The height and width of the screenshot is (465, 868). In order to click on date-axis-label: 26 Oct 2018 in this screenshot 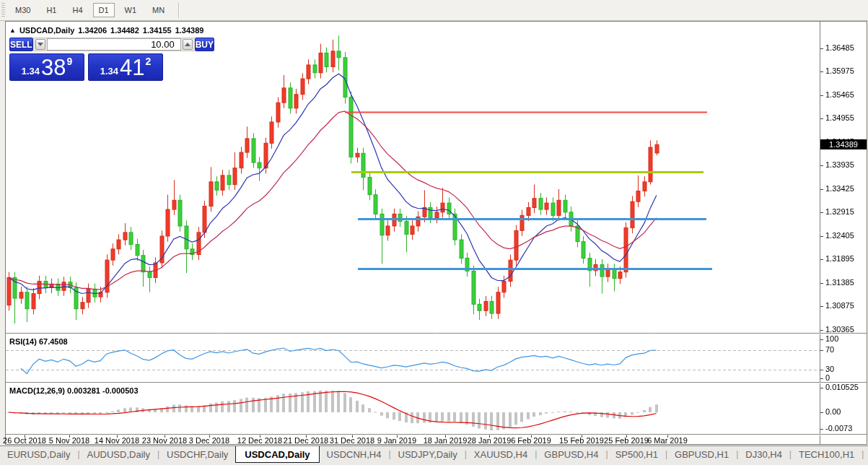, I will do `click(25, 440)`.